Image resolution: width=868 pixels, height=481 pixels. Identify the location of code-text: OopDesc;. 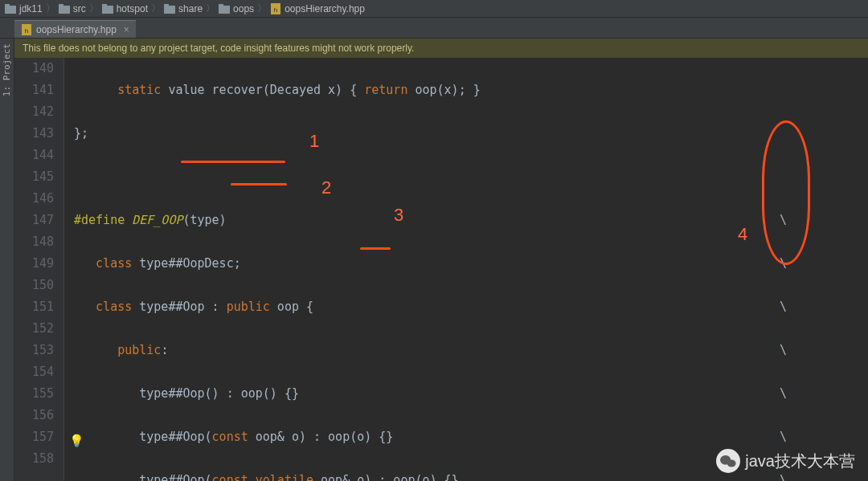
(211, 263).